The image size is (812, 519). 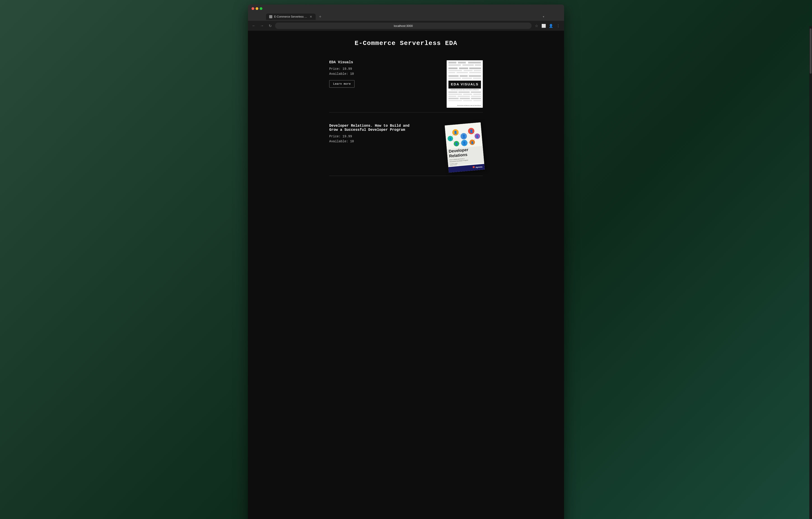 I want to click on products-container: EDA Visuals Price: 19.99 Available: 10 L…, so click(x=406, y=116).